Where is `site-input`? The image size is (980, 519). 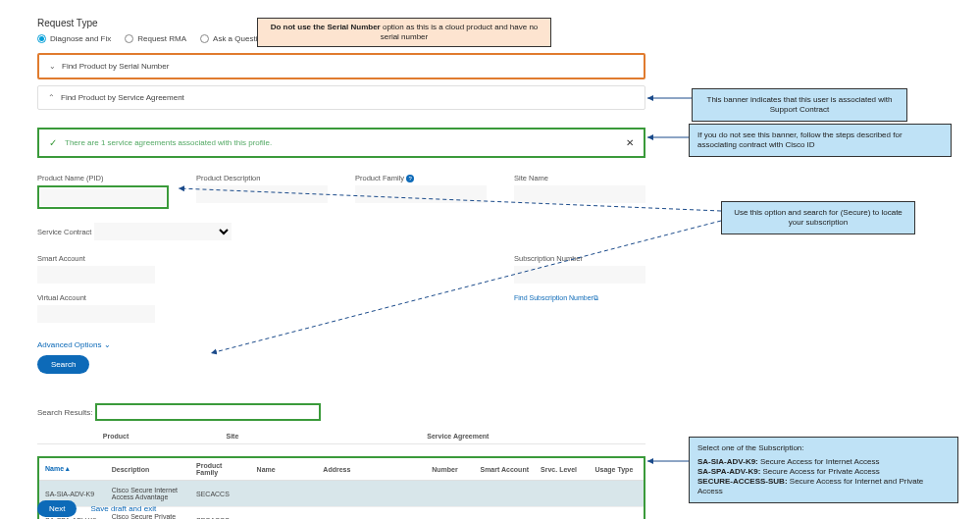 site-input is located at coordinates (580, 194).